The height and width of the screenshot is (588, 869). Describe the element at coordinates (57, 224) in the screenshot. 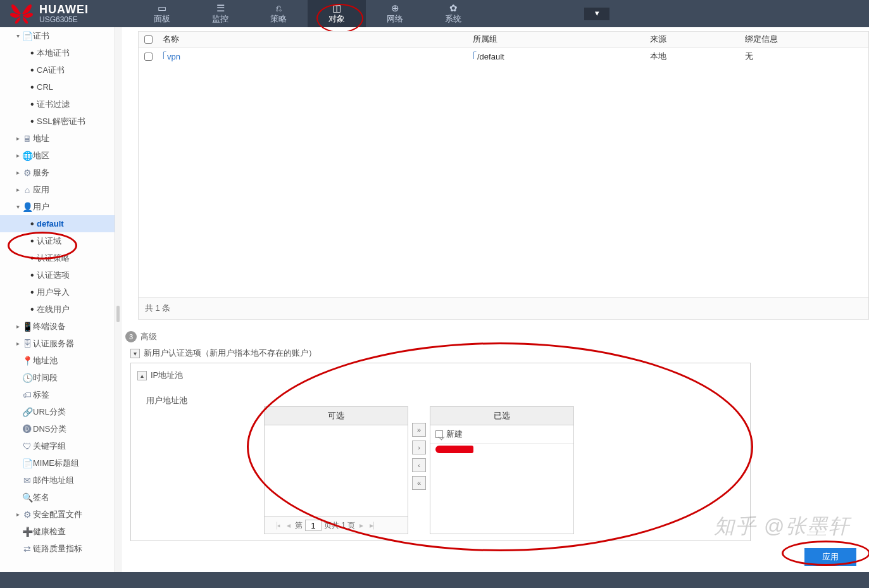

I see `sidebar-item-11: •default` at that location.